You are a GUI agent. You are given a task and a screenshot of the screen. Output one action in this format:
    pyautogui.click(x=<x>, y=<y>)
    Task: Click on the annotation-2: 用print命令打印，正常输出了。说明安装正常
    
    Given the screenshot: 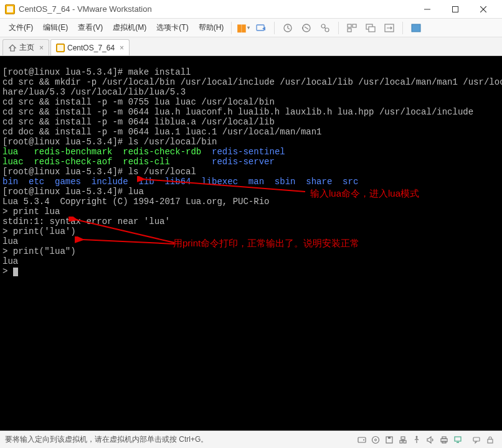 What is the action you would take?
    pyautogui.click(x=267, y=243)
    